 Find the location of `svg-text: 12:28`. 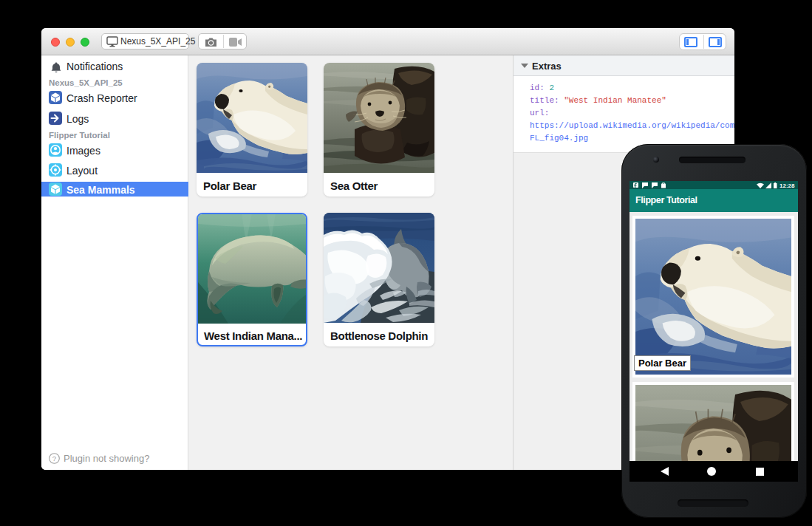

svg-text: 12:28 is located at coordinates (788, 185).